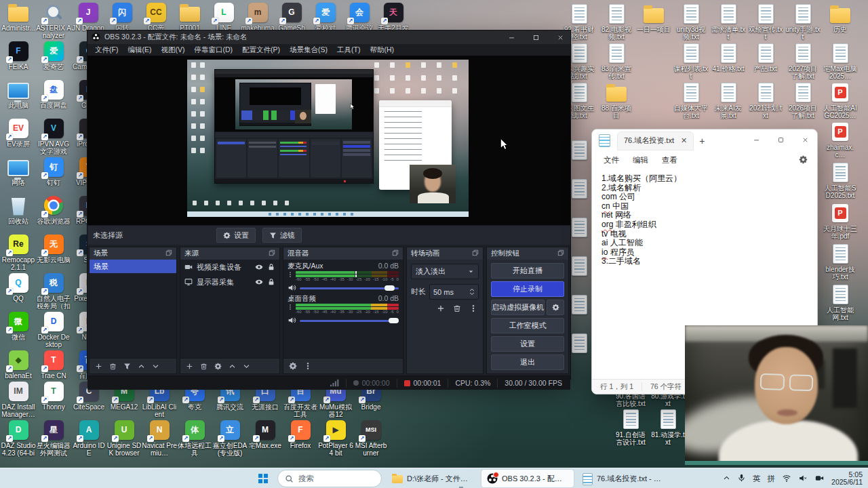 The width and height of the screenshot is (868, 488). What do you see at coordinates (787, 479) in the screenshot?
I see `wifi-icon` at bounding box center [787, 479].